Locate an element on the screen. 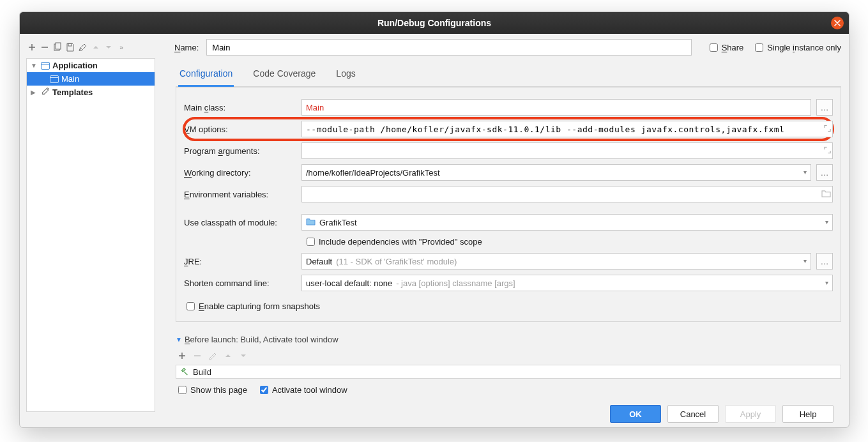 The width and height of the screenshot is (868, 442). single-instance-checkbox: Single instance only is located at coordinates (797, 47).